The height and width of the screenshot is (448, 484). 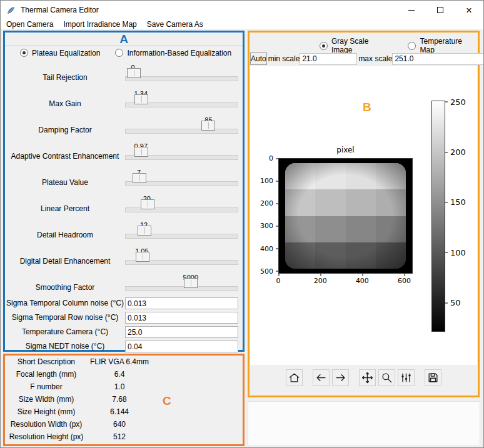 What do you see at coordinates (284, 59) in the screenshot?
I see `min-scale-label: min scale` at bounding box center [284, 59].